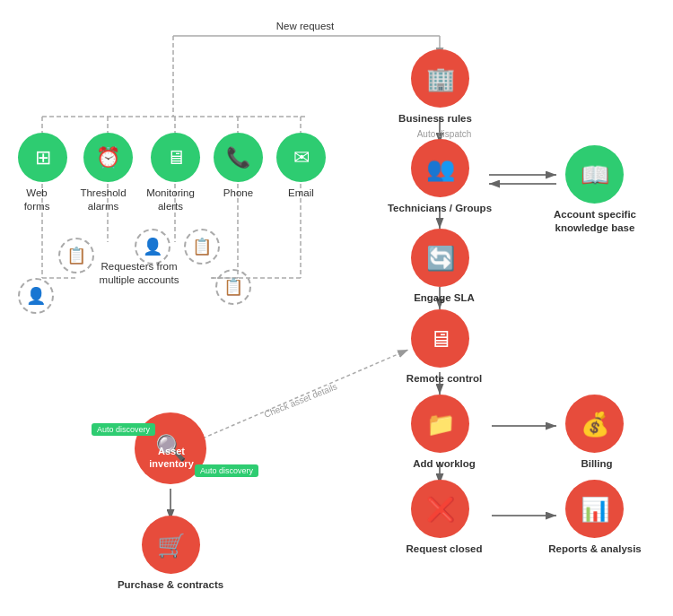 This screenshot has width=673, height=616. Describe the element at coordinates (233, 287) in the screenshot. I see `requester-5: 📋` at that location.